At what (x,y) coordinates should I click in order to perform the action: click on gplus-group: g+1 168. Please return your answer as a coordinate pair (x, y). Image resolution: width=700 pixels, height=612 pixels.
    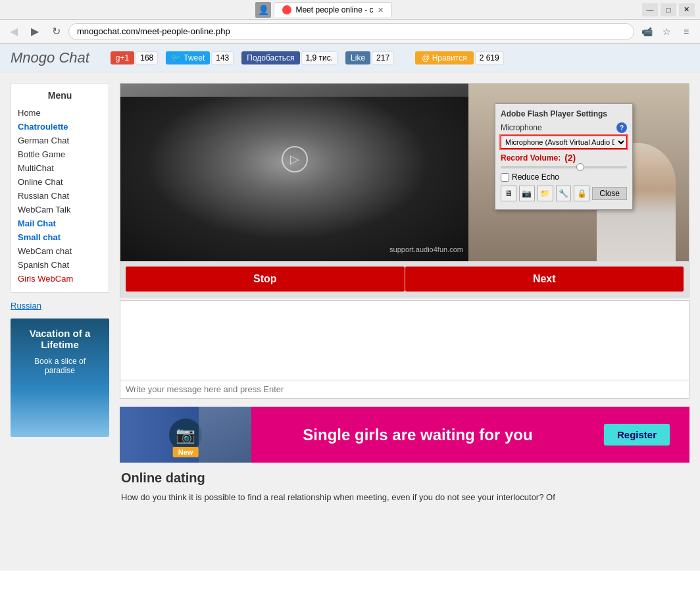
    Looking at the image, I should click on (134, 58).